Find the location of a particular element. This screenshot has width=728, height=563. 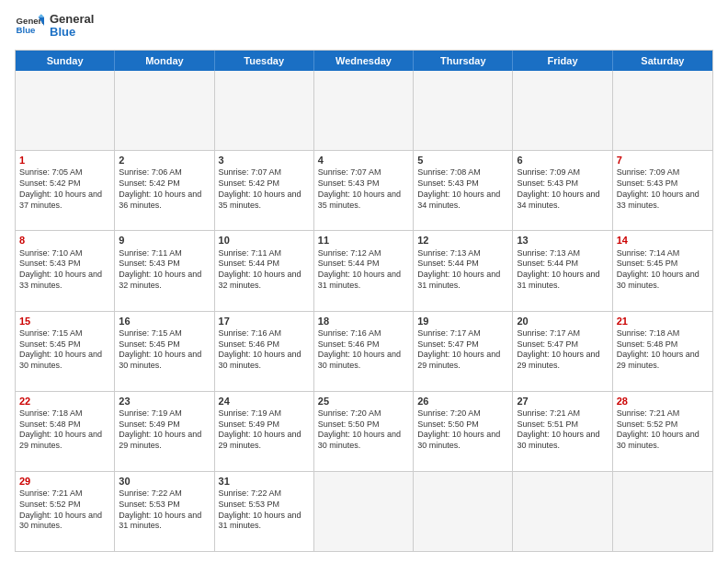

header: General Blue General Blue is located at coordinates (364, 26).